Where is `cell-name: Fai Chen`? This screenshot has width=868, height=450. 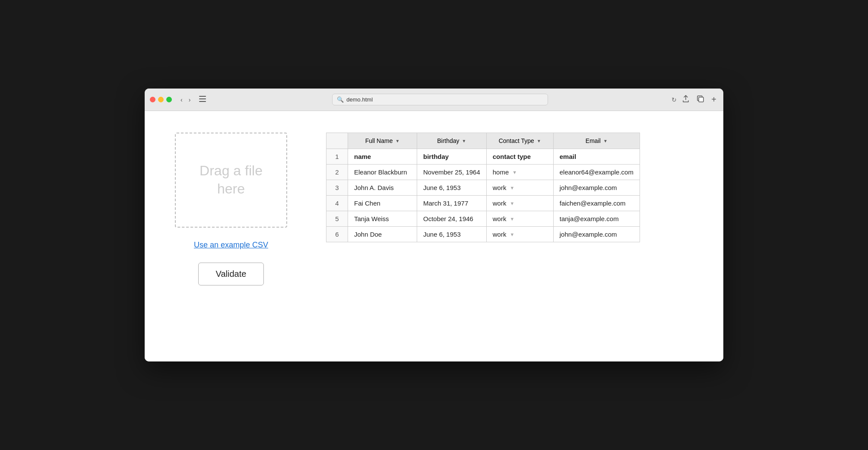
cell-name: Fai Chen is located at coordinates (383, 203).